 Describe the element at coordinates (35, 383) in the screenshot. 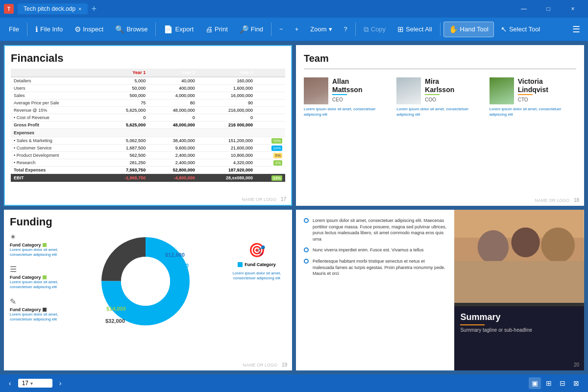

I see `page-indicator: 17 ▾` at that location.